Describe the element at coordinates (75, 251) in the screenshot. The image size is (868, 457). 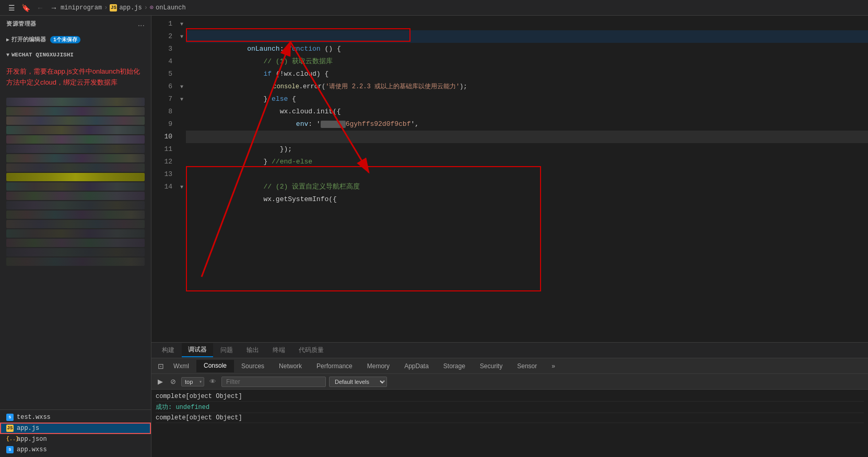
I see `file-tree-area` at that location.